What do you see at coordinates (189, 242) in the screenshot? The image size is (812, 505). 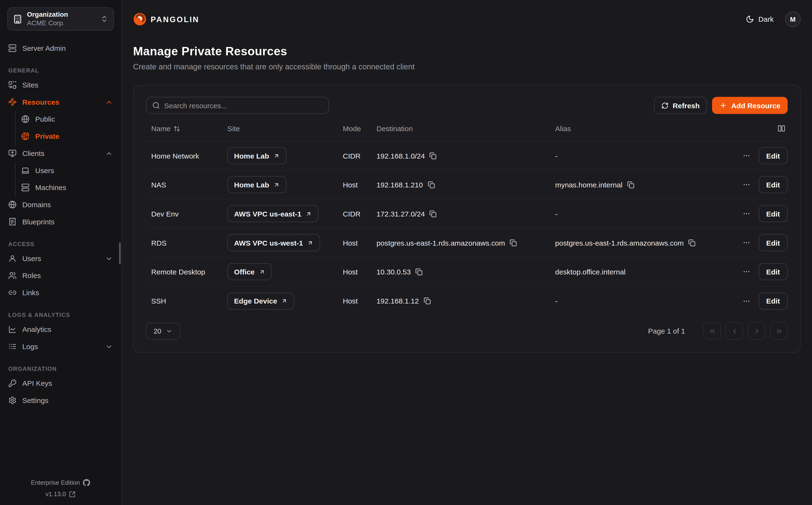 I see `resource-name: RDS` at bounding box center [189, 242].